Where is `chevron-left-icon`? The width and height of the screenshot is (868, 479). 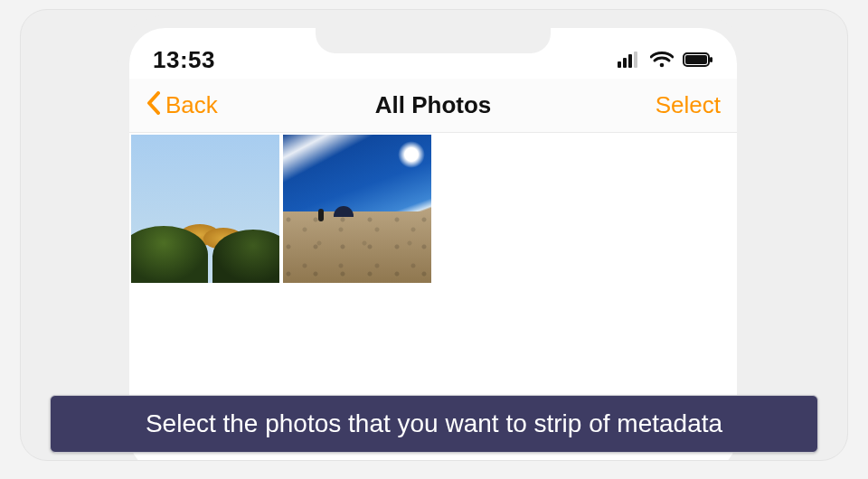 chevron-left-icon is located at coordinates (154, 105).